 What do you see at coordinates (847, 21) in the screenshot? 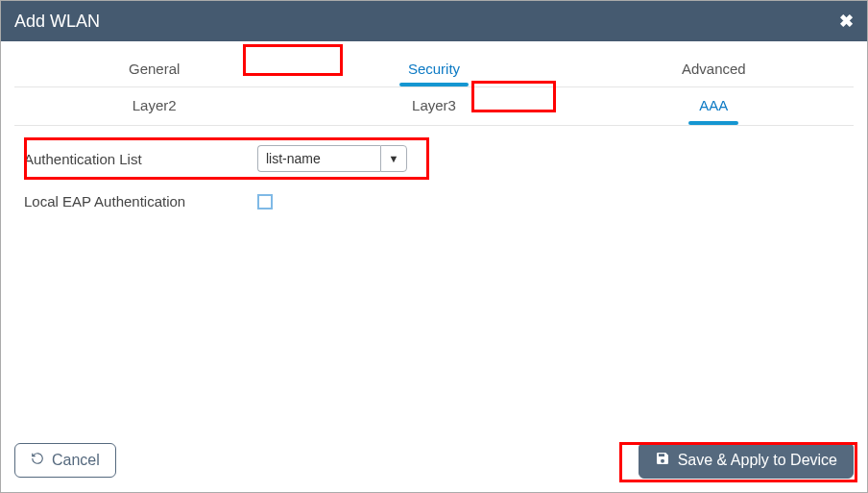
I see `close-icon: ✖` at bounding box center [847, 21].